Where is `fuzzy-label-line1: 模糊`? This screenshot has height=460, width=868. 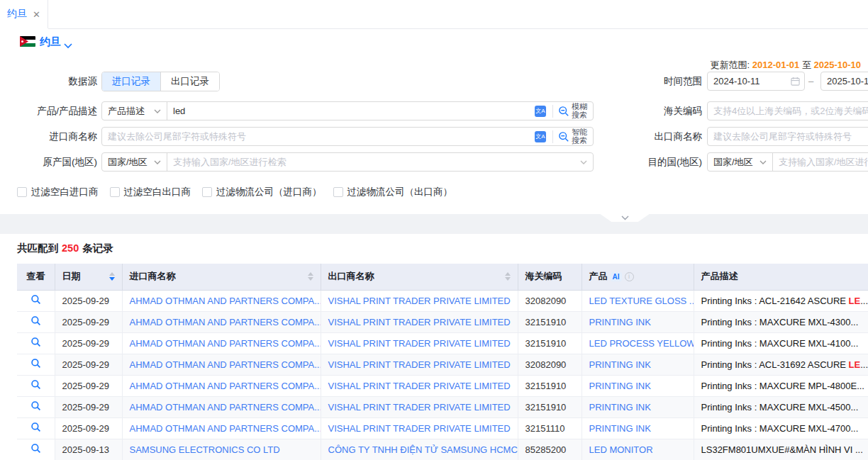
fuzzy-label-line1: 模糊 is located at coordinates (579, 106).